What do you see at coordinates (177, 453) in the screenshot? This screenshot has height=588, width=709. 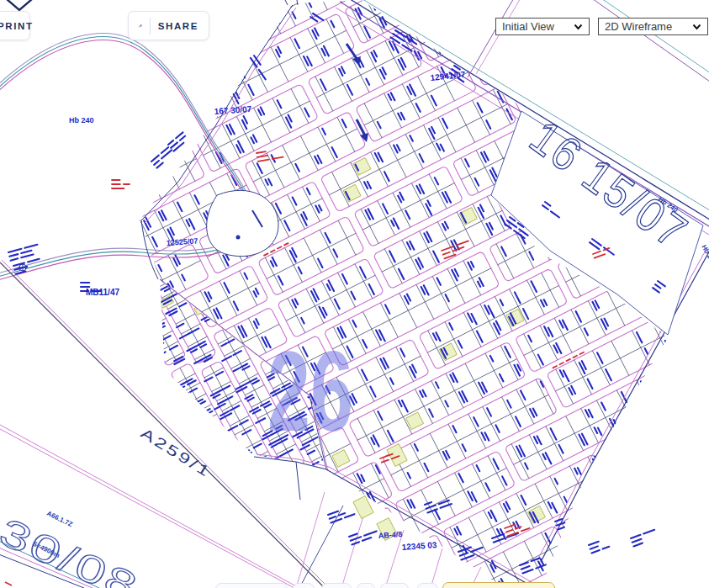 I see `map-label: A259/1` at bounding box center [177, 453].